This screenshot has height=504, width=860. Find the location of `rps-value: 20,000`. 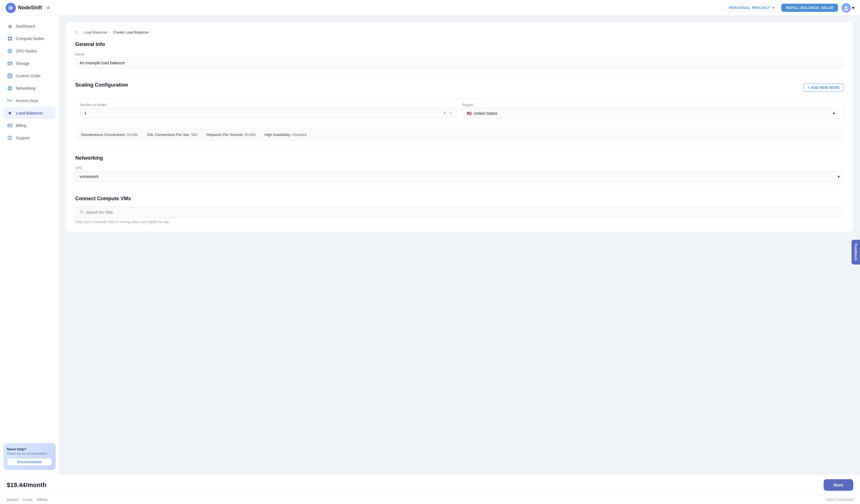

rps-value: 20,000 is located at coordinates (250, 134).